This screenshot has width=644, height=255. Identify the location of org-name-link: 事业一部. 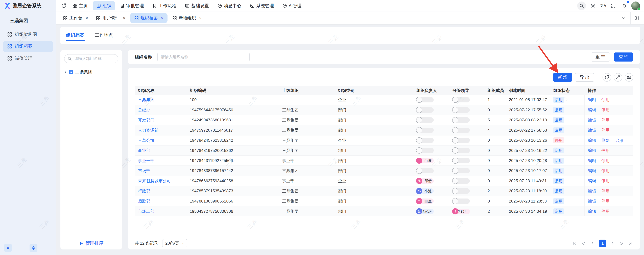
(146, 161).